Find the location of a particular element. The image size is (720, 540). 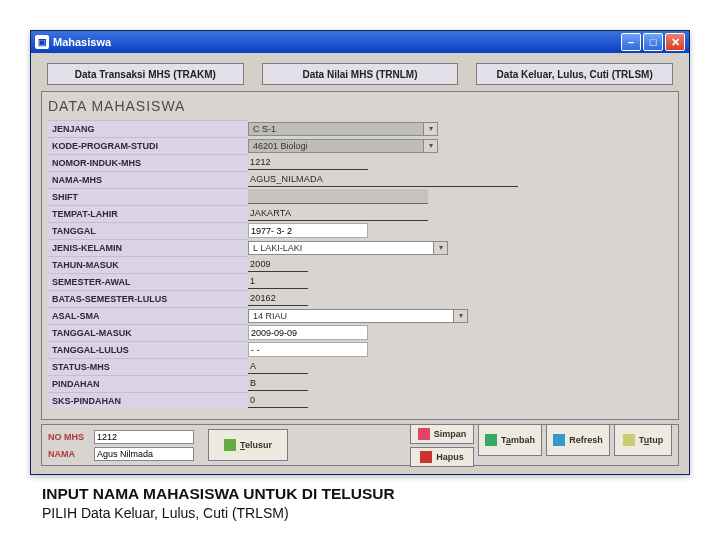

dropdown-prodi: 46201 Biologi▾ is located at coordinates (343, 146).